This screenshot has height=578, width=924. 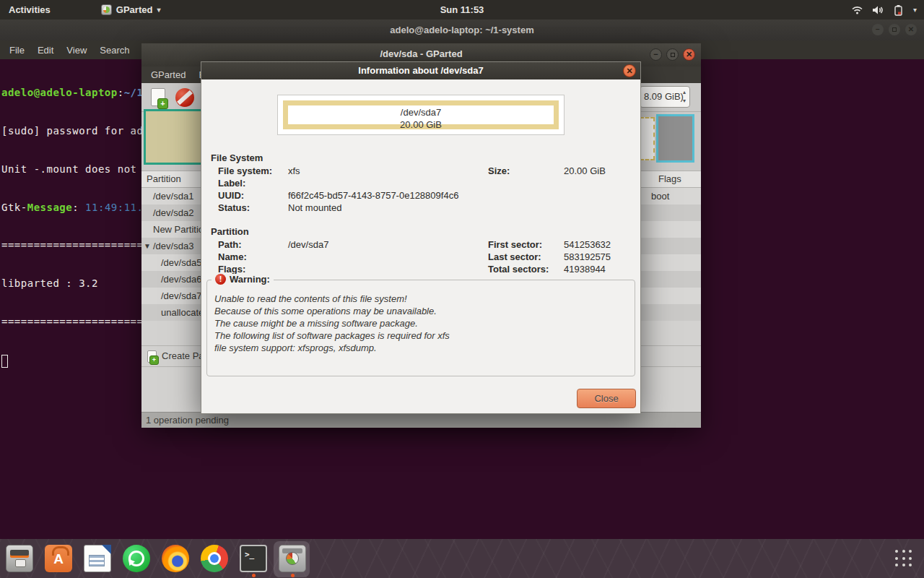 I want to click on dialog-titlebar: Information about /dev/sda7 ✕, so click(x=421, y=71).